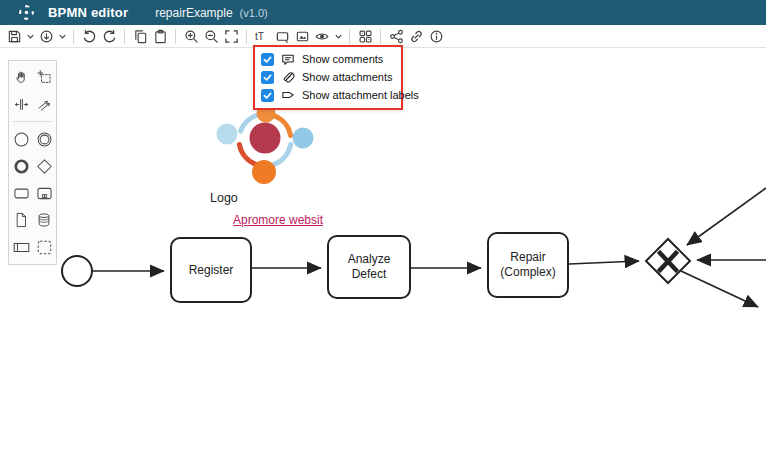  Describe the element at coordinates (30, 36) in the screenshot. I see `save-chevron-icon` at that location.